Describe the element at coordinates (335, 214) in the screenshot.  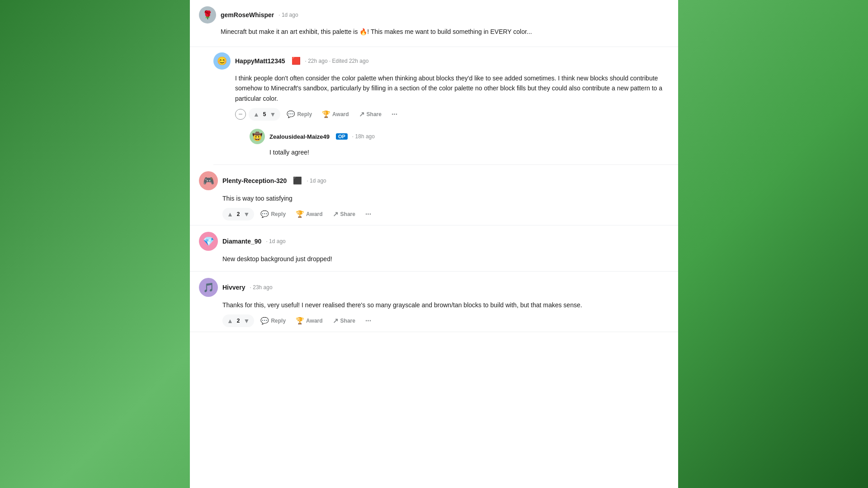
I see `share-plenty-icon: ↗` at that location.